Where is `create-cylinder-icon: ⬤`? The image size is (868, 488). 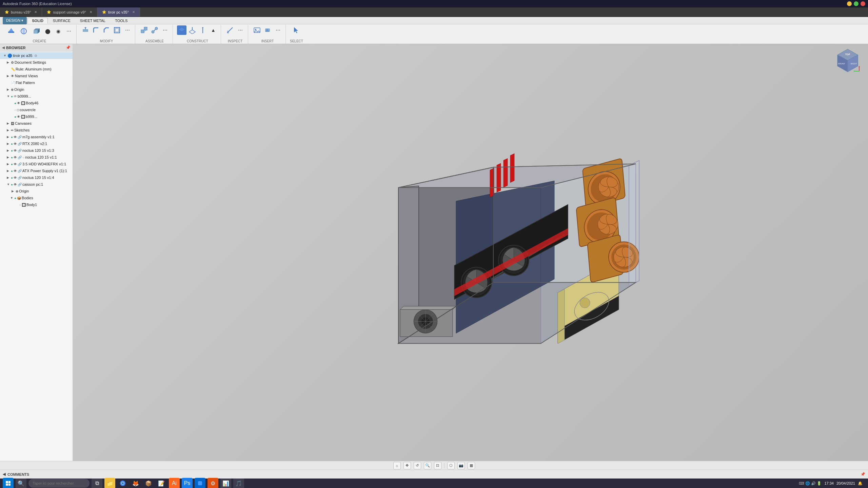 create-cylinder-icon: ⬤ is located at coordinates (48, 31).